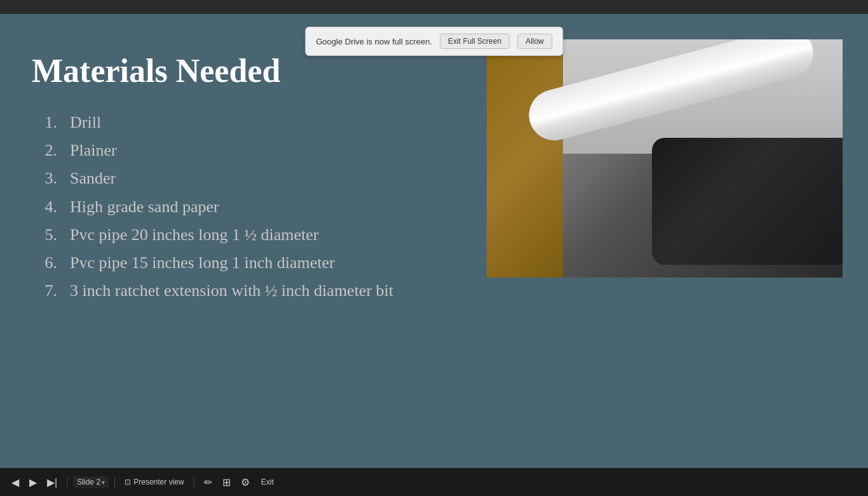 The height and width of the screenshot is (496, 868). I want to click on list-number: 4., so click(44, 207).